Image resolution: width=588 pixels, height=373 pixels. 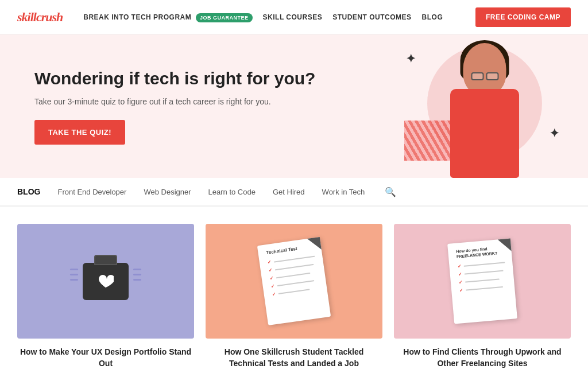 What do you see at coordinates (462, 290) in the screenshot?
I see `freelance-check-4: ✓` at bounding box center [462, 290].